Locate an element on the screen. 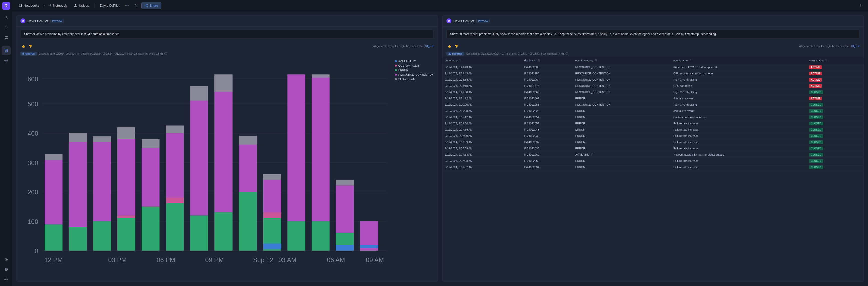 The width and height of the screenshot is (868, 286). right-panel-preview: Preview is located at coordinates (483, 21).